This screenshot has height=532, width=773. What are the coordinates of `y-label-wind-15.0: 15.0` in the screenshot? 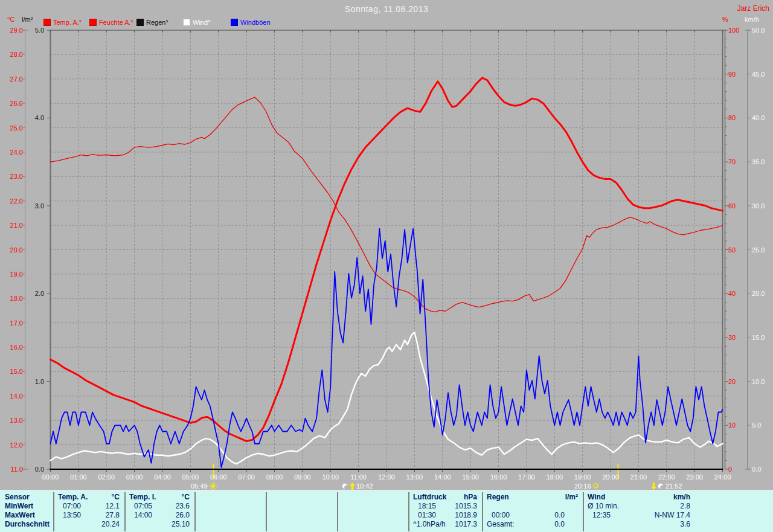 It's located at (759, 338).